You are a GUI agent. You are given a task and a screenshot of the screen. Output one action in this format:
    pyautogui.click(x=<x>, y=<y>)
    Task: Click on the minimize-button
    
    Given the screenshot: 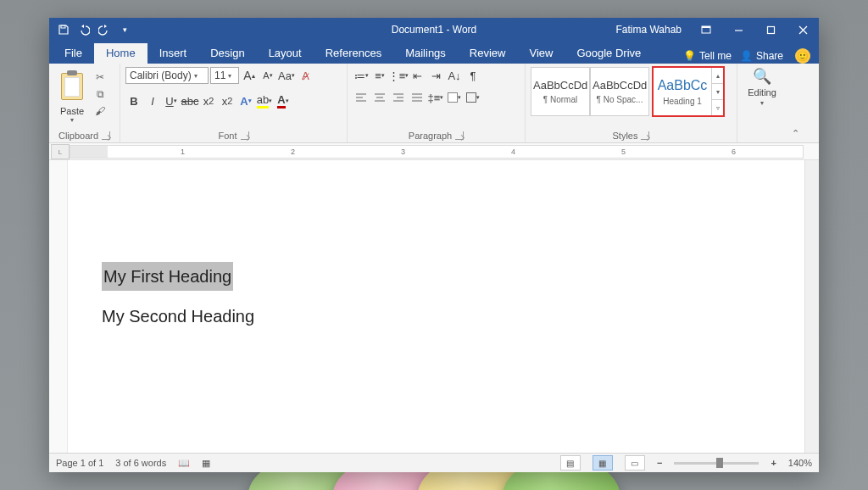 What is the action you would take?
    pyautogui.click(x=738, y=30)
    